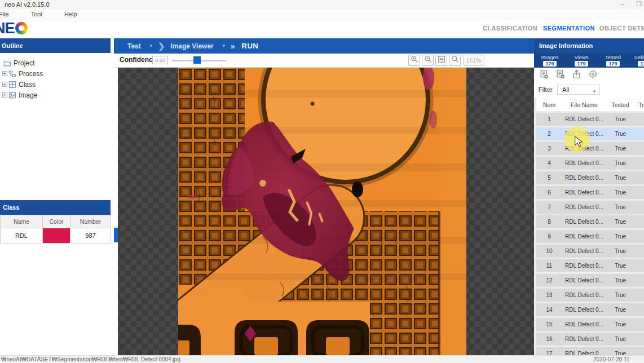 This screenshot has height=363, width=644. What do you see at coordinates (589, 197) in the screenshot?
I see `image-information-panel: Image Information Images179Views179Teste…` at bounding box center [589, 197].